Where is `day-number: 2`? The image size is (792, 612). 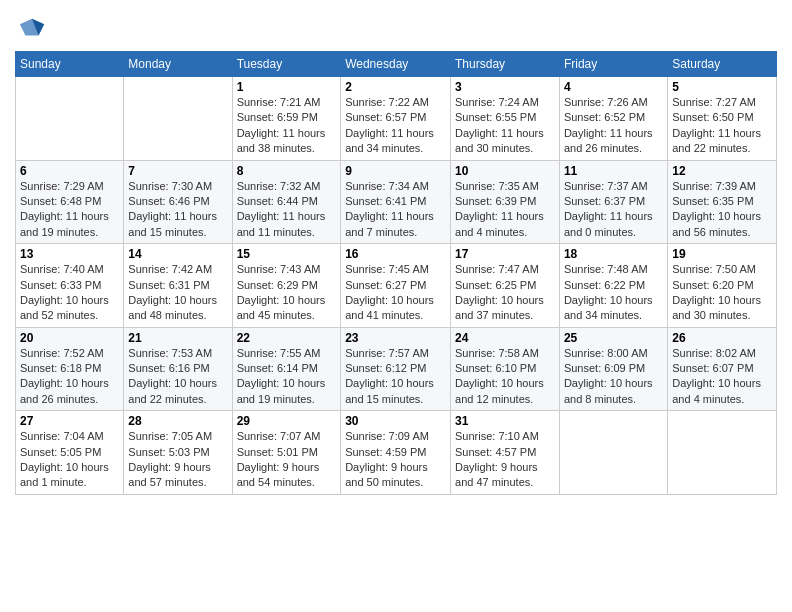
day-number: 2 is located at coordinates (396, 87).